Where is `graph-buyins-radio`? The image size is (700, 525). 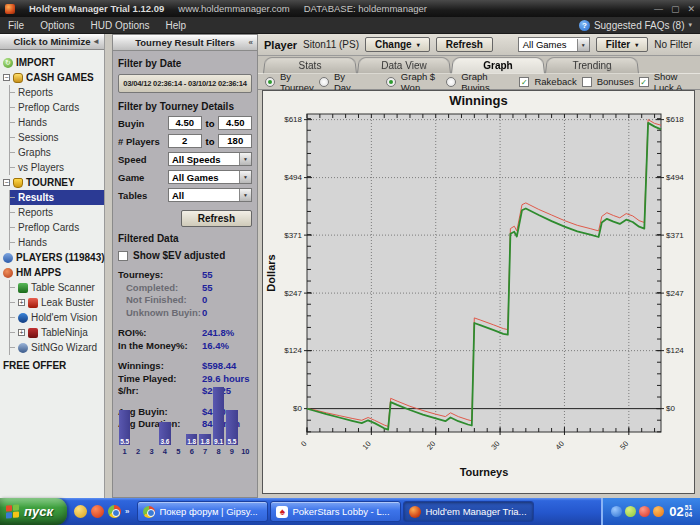 graph-buyins-radio is located at coordinates (451, 82).